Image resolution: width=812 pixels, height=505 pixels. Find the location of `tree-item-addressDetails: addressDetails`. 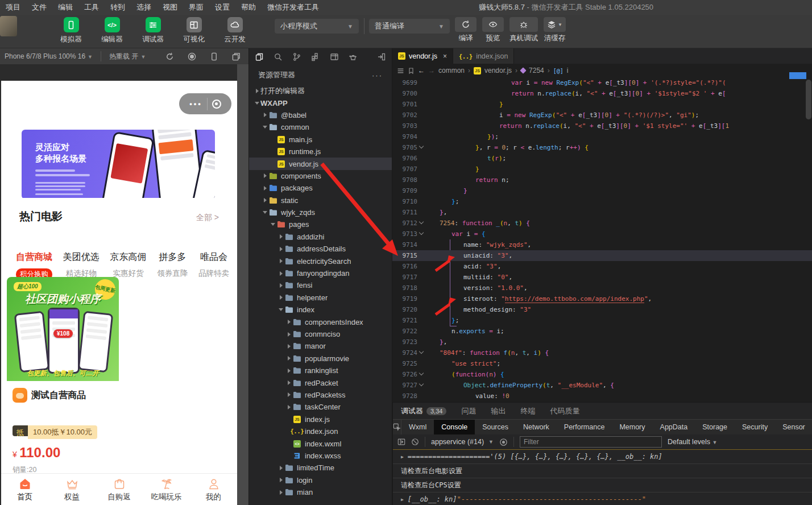

tree-item-addressDetails: addressDetails is located at coordinates (321, 249).